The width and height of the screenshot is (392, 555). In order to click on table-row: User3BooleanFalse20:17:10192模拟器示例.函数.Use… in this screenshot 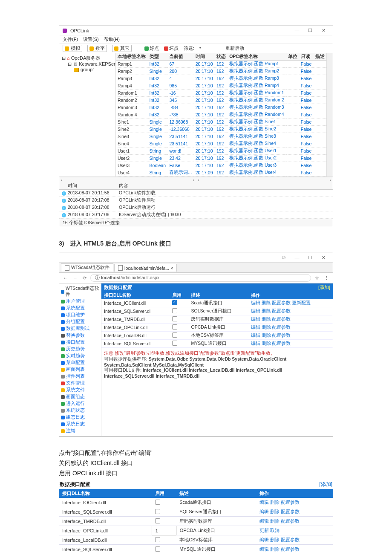, I will do `click(221, 165)`.